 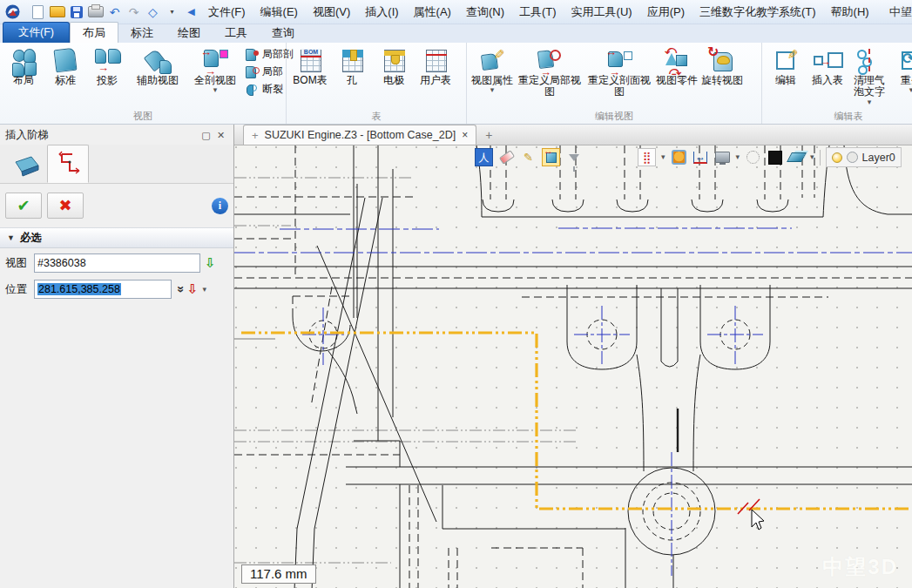 What do you see at coordinates (115, 12) in the screenshot?
I see `undo-button: ↶` at bounding box center [115, 12].